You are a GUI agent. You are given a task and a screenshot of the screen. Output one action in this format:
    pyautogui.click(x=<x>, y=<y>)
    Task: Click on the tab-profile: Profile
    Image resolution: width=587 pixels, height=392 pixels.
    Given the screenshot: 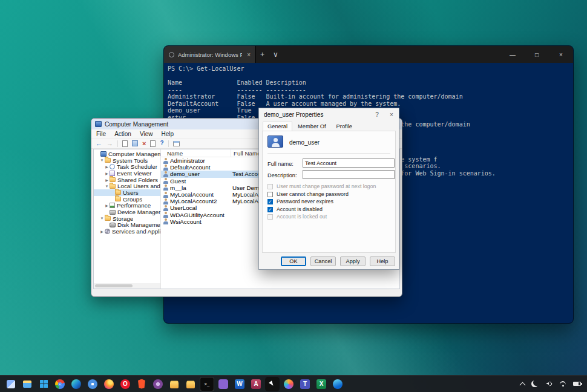 What is the action you would take?
    pyautogui.click(x=344, y=126)
    